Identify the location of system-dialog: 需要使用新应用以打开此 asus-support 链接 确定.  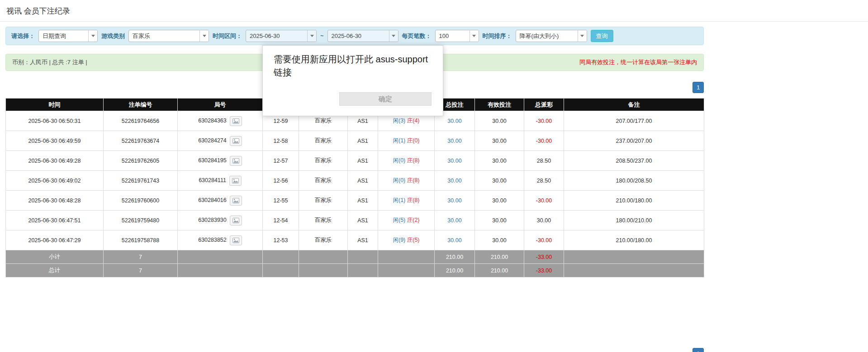
(353, 80).